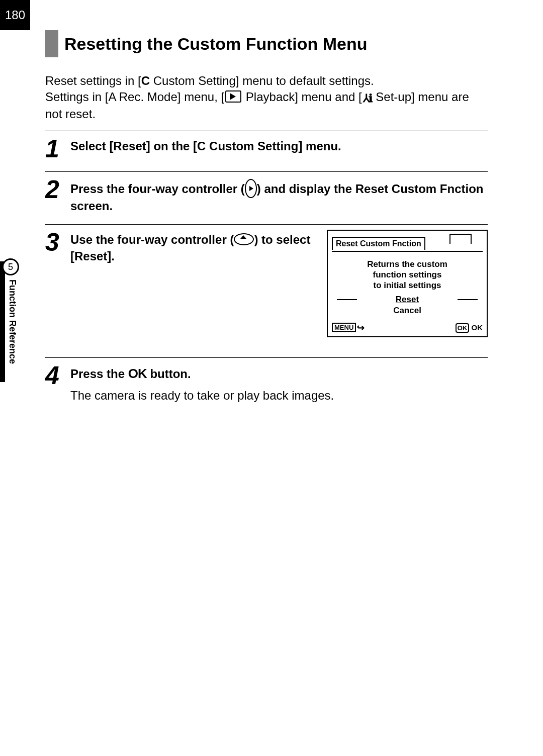 The image size is (543, 756). I want to click on intro-part: Custom Setting] menu to default settings…, so click(262, 80).